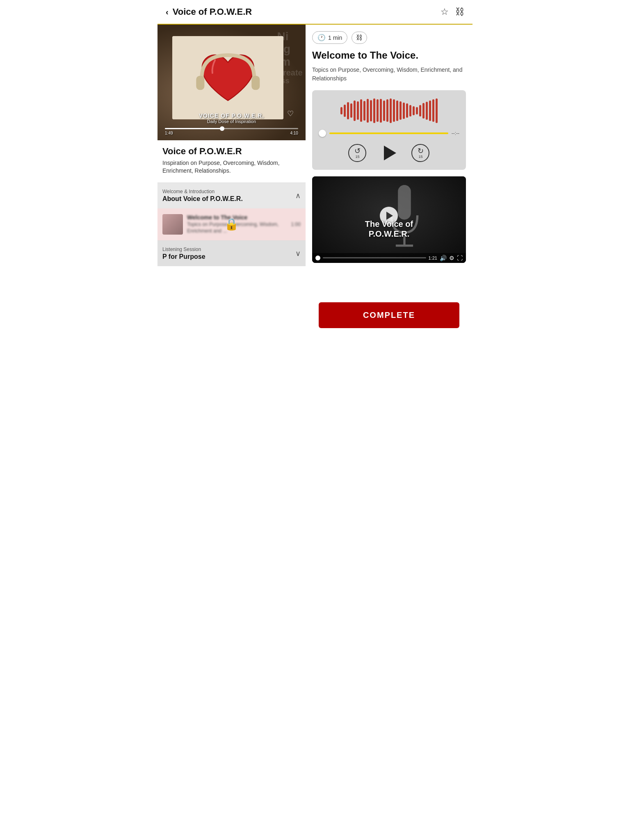 Image resolution: width=630 pixels, height=840 pixels. I want to click on section-welcome-chevron-icon: ∧, so click(298, 196).